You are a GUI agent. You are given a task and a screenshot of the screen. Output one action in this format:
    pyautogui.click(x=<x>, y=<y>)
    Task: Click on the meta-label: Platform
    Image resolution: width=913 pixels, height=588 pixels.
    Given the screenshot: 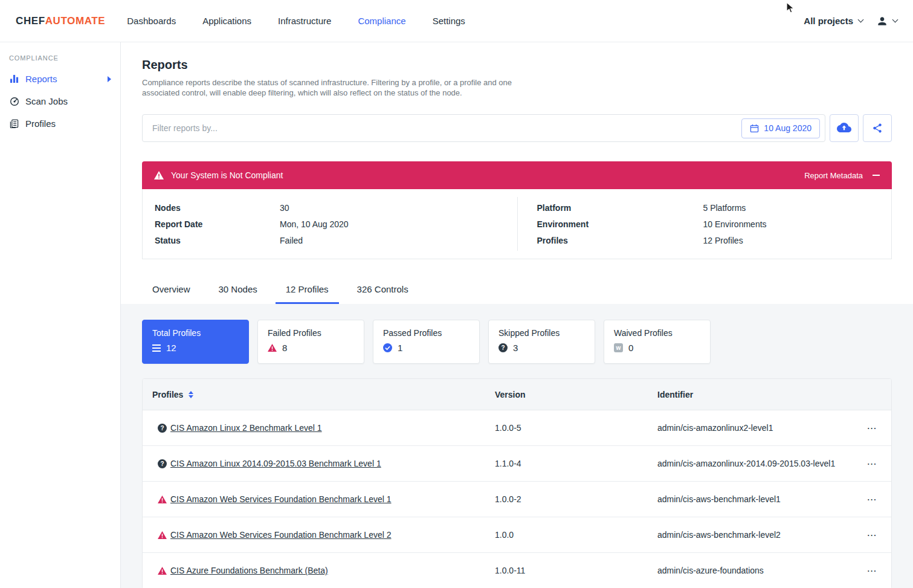 What is the action you would take?
    pyautogui.click(x=620, y=208)
    